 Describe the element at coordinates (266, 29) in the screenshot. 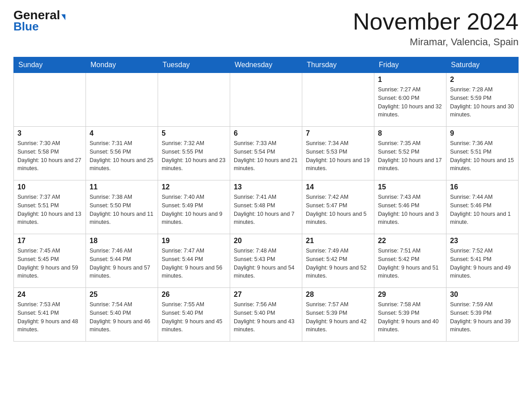

I see `page-header: General Blue November 2024 Miramar, Vale…` at that location.